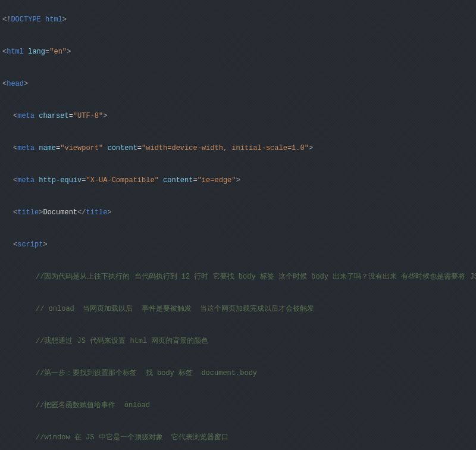 This screenshot has height=450, width=476. What do you see at coordinates (238, 405) in the screenshot?
I see `code-comment: //把匿名函数赋值给事件 onload` at bounding box center [238, 405].